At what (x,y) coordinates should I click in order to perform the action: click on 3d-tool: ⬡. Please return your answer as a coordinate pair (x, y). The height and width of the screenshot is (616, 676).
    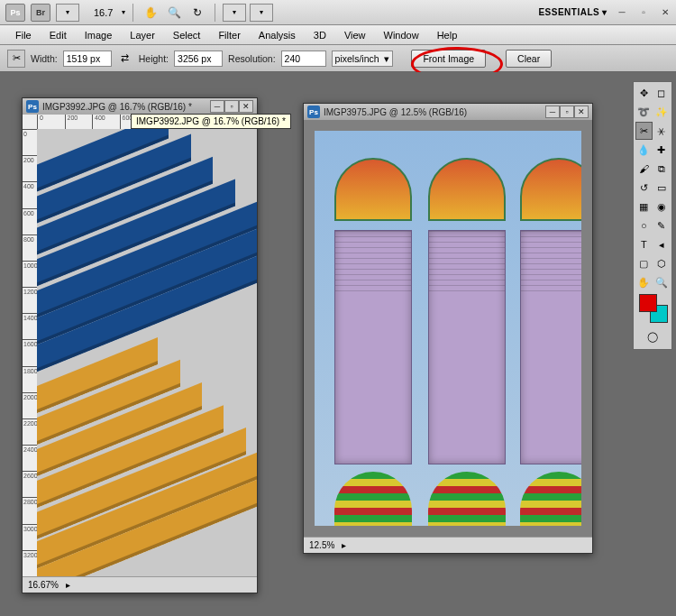
    Looking at the image, I should click on (662, 263).